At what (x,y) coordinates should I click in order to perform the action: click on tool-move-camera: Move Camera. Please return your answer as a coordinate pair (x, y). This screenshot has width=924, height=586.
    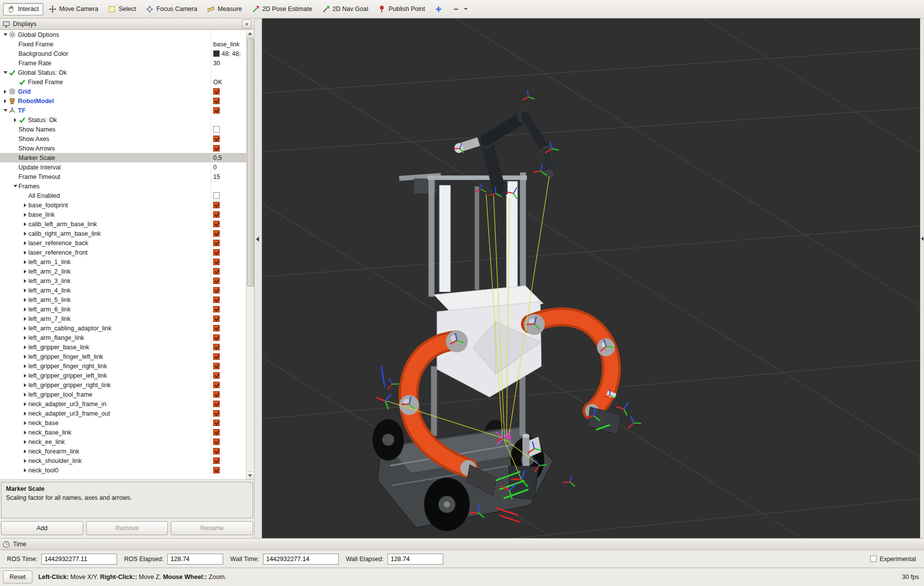
    Looking at the image, I should click on (74, 9).